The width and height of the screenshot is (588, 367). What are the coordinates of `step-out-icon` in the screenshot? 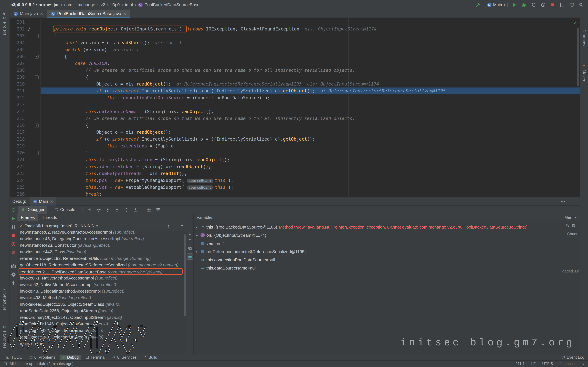 It's located at (126, 210).